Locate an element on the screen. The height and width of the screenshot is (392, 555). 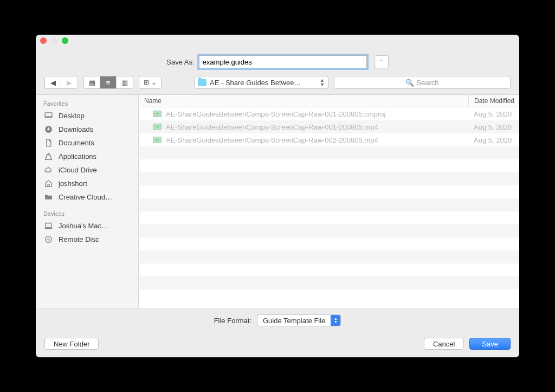
search-icon: 🔍 is located at coordinates (410, 82).